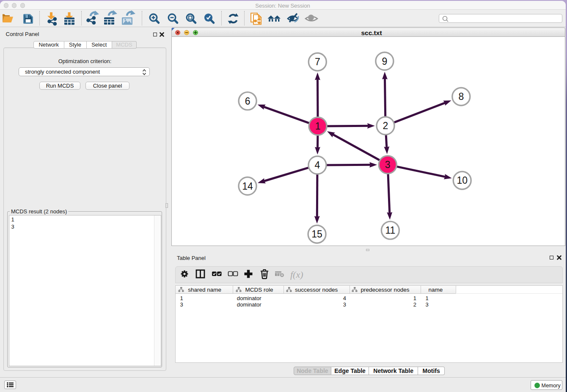 The width and height of the screenshot is (567, 392). What do you see at coordinates (317, 165) in the screenshot?
I see `svg-text: 4` at bounding box center [317, 165].